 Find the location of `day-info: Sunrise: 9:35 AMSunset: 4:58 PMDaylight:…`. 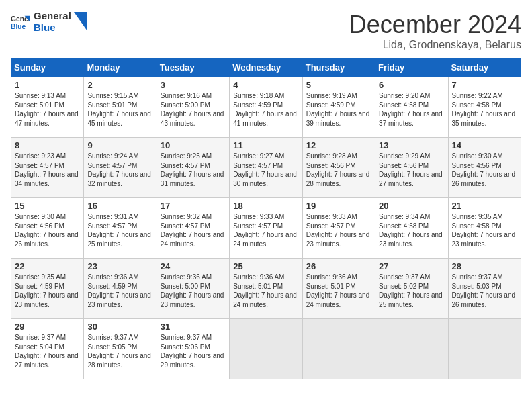

day-info: Sunrise: 9:35 AMSunset: 4:58 PMDaylight:… is located at coordinates (485, 230).